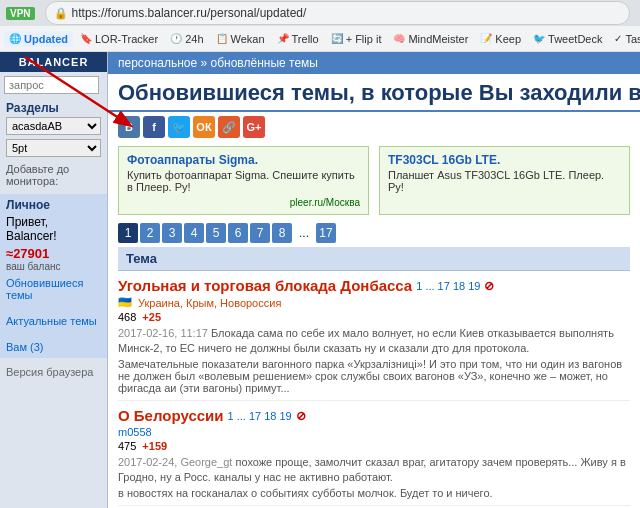  I want to click on bookmark-keep: 📝 Keep, so click(500, 39).